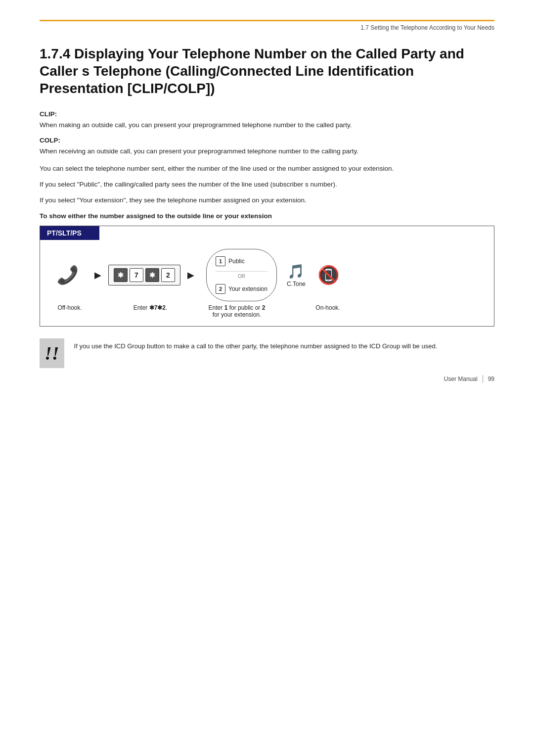 The height and width of the screenshot is (756, 534). I want to click on para3-text: If you select "Your extension", they see…, so click(267, 200).